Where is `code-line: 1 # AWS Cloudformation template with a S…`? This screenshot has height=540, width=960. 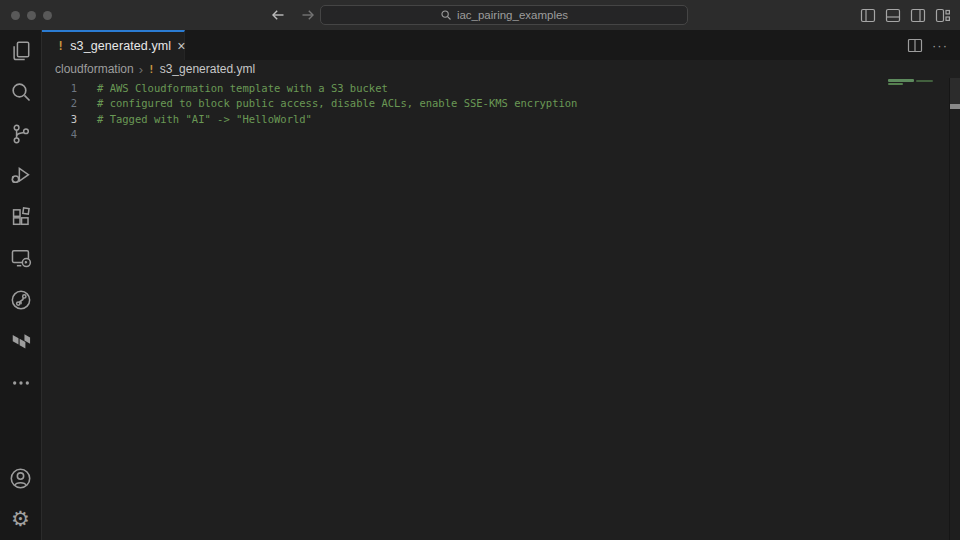 code-line: 1 # AWS Cloudformation template with a S… is located at coordinates (501, 88).